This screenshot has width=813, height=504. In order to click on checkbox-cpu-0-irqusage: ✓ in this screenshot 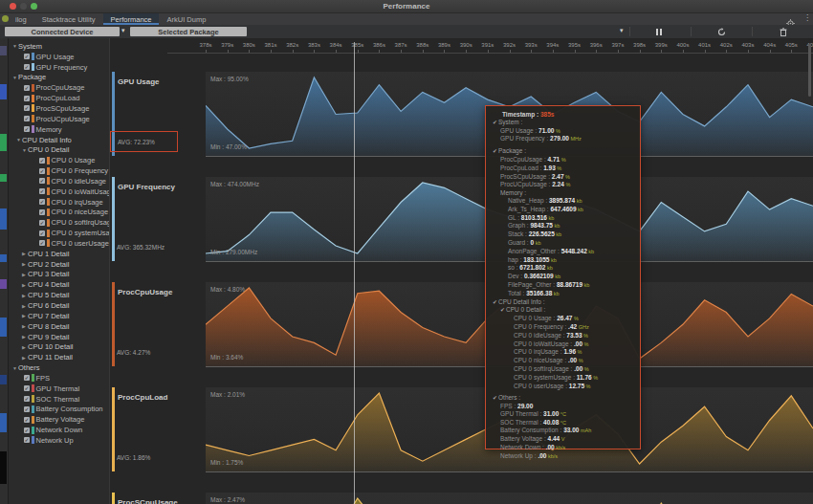, I will do `click(42, 202)`.